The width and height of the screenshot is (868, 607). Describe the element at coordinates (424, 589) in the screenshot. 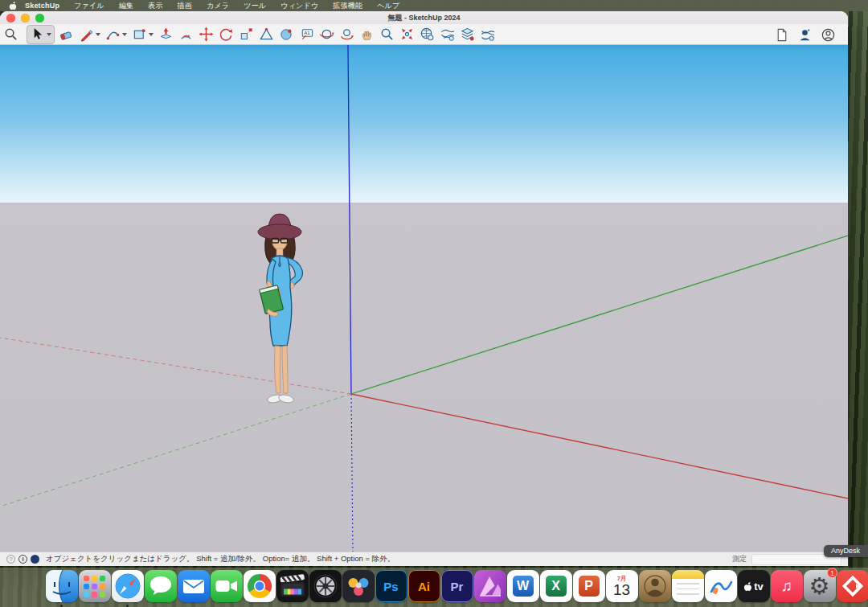

I see `dock-item-illustrator: Ai` at that location.